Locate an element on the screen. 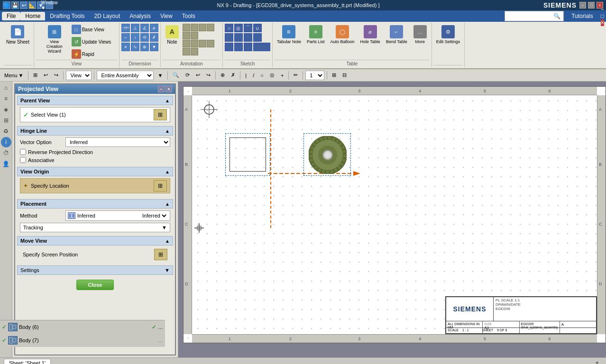 The width and height of the screenshot is (606, 364). tab-add-btn: + is located at coordinates (599, 362).